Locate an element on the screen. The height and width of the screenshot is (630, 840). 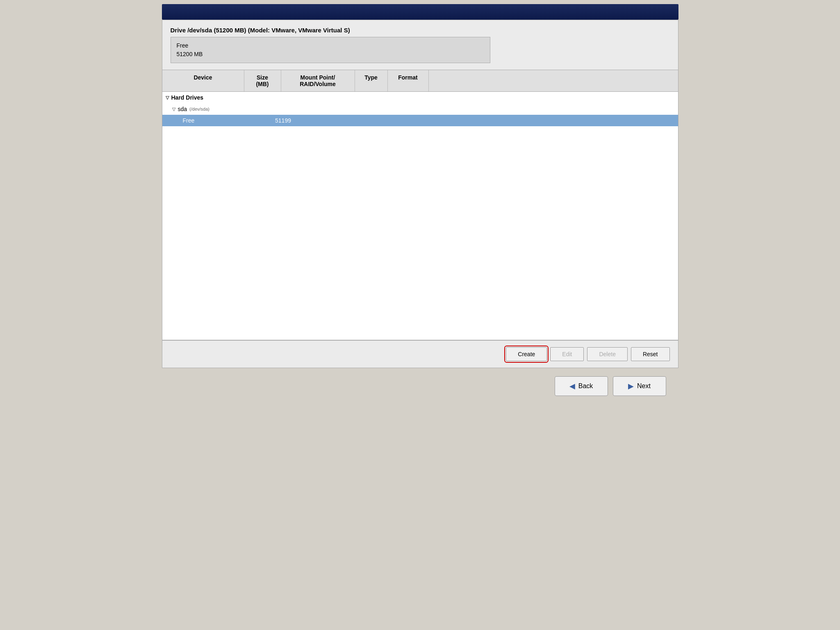
sda-label: sda is located at coordinates (183, 109).